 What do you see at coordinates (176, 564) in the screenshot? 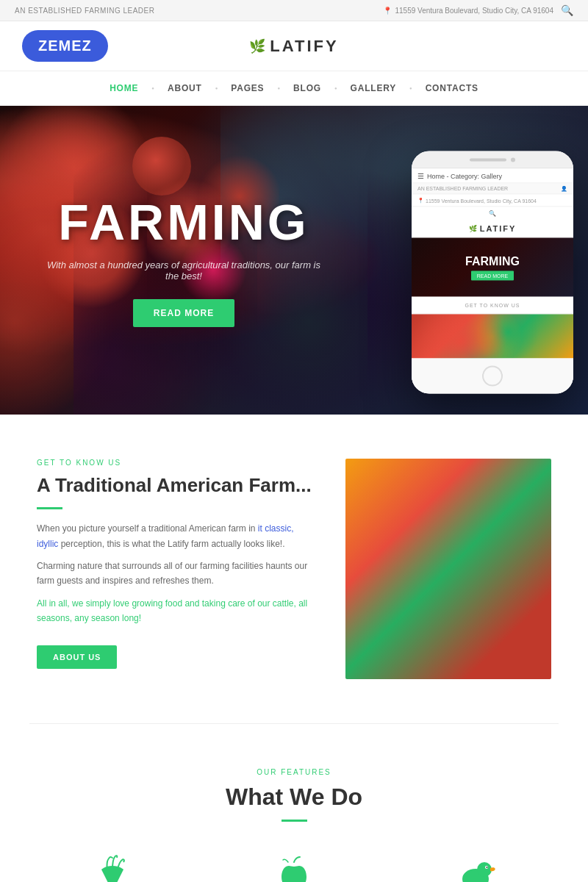
I see `about-text: GET TO KNOW US A Traditional American Fa…` at bounding box center [176, 564].